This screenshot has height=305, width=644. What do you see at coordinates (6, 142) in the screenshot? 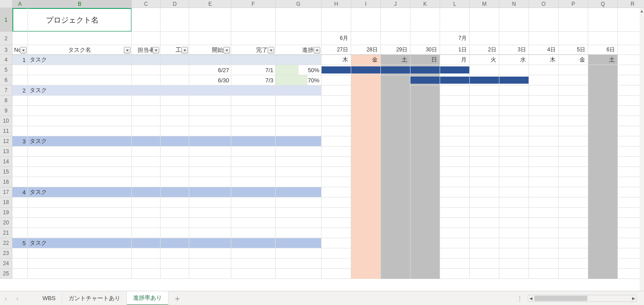
I see `row-header-12: 12` at bounding box center [6, 142].